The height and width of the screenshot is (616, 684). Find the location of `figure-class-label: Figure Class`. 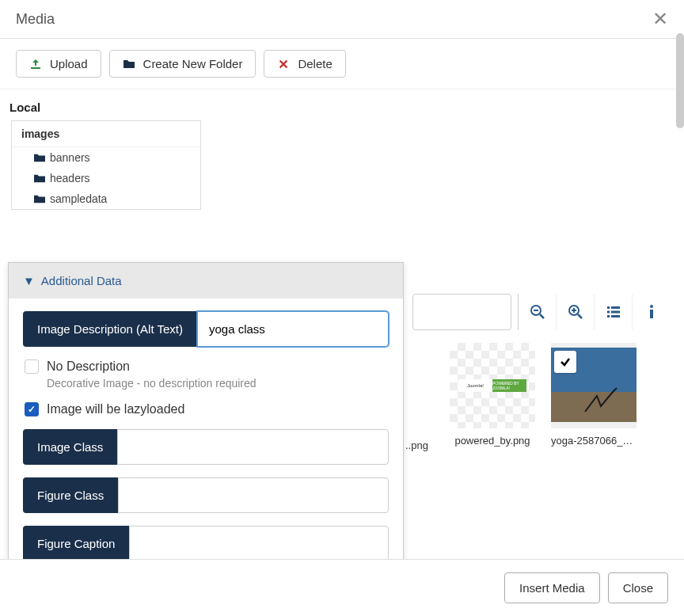

figure-class-label: Figure Class is located at coordinates (70, 496).